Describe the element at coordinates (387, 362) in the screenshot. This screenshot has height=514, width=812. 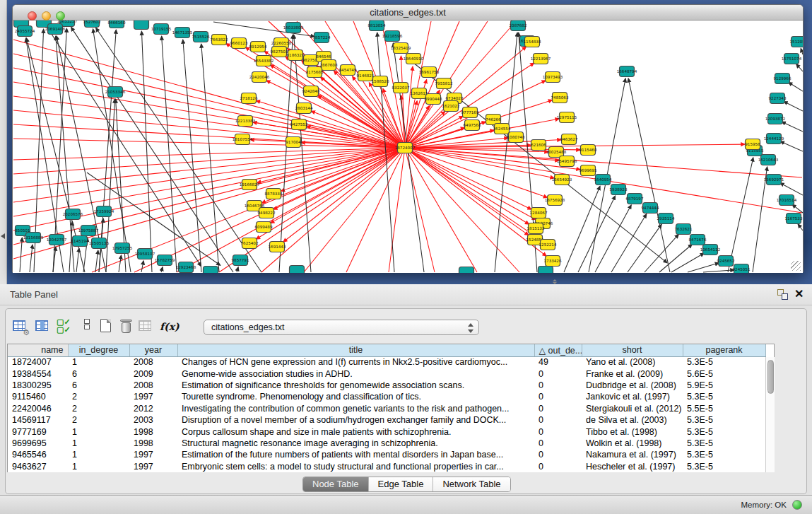
I see `table-row: 1872400712008Changes of HCN gene express…` at that location.